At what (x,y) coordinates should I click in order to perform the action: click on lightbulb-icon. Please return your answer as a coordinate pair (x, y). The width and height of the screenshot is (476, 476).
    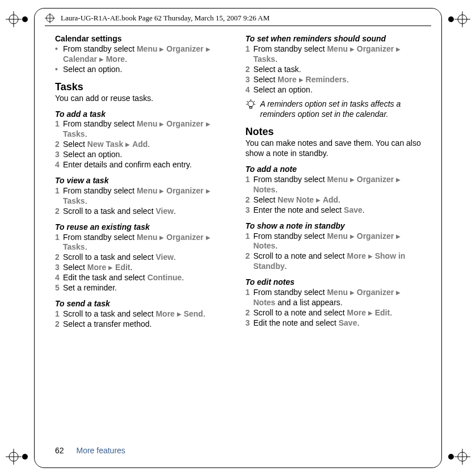
    Looking at the image, I should click on (251, 109).